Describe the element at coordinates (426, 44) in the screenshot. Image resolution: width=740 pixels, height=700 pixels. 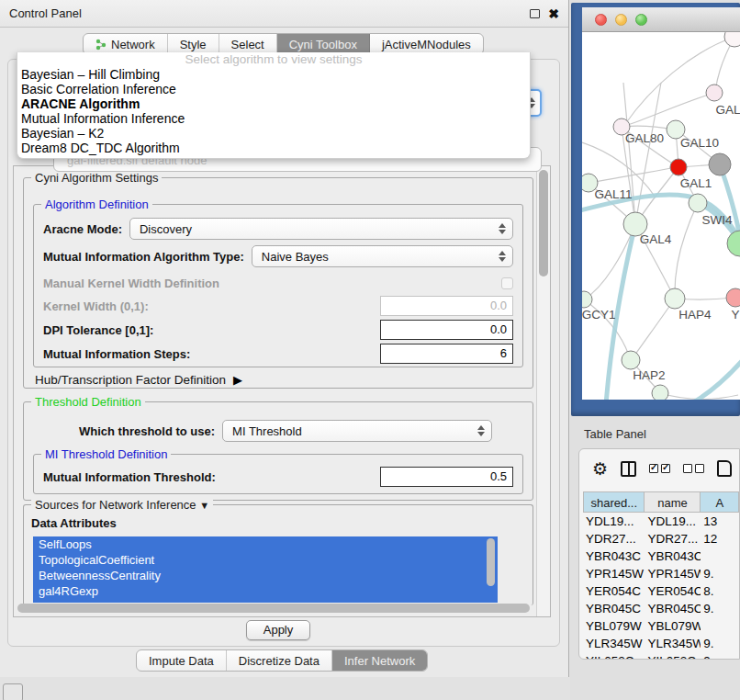
I see `tab-jactivemnodules: jActiveMNodules` at that location.